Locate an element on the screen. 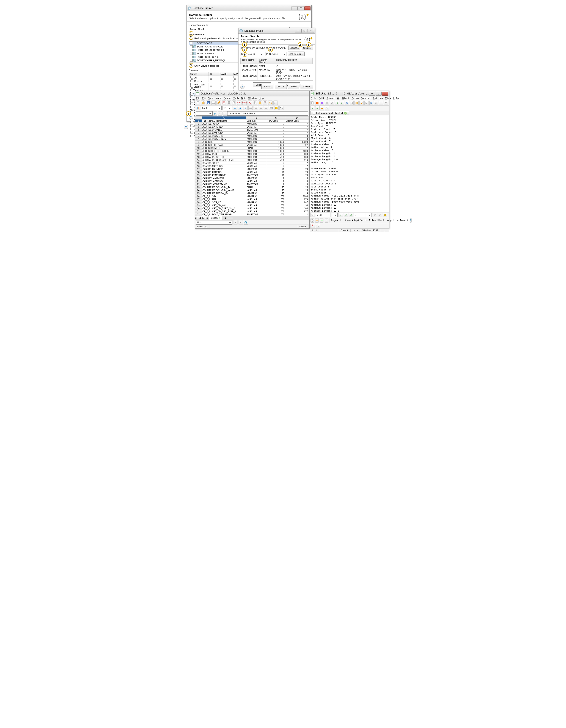  find-history is located at coordinates (334, 215).